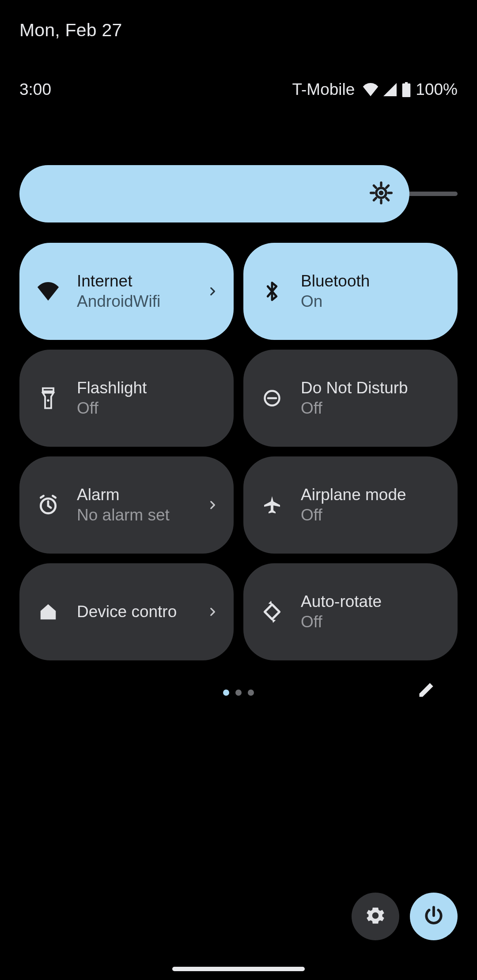 The image size is (477, 980). What do you see at coordinates (126, 505) in the screenshot?
I see `tile-alarm: Alarm No alarm set` at bounding box center [126, 505].